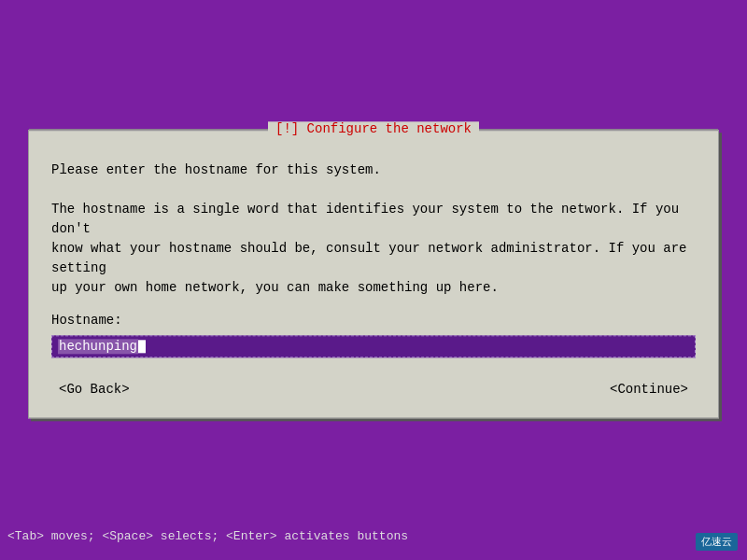 The width and height of the screenshot is (747, 560). I want to click on description-line1: Please enter the hostname for this syste…, so click(374, 170).